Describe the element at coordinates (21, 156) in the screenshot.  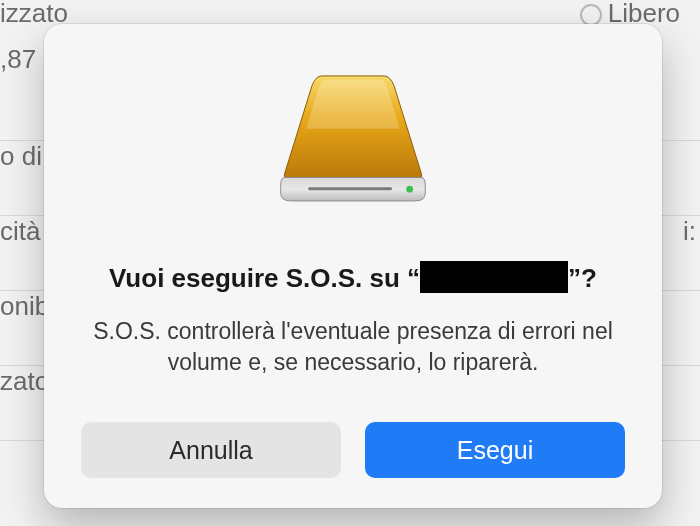
I see `bg-row: o di` at that location.